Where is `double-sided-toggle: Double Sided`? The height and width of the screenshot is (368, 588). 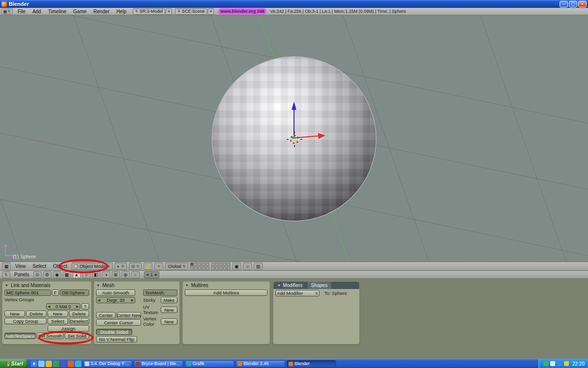
double-sided-toggle: Double Sided is located at coordinates (114, 332).